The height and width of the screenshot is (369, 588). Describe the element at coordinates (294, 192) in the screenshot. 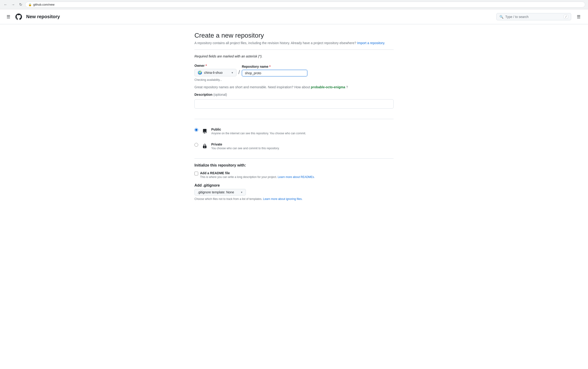

I see `gitignore-section: Add .gitignore .gitignore template: None…` at that location.